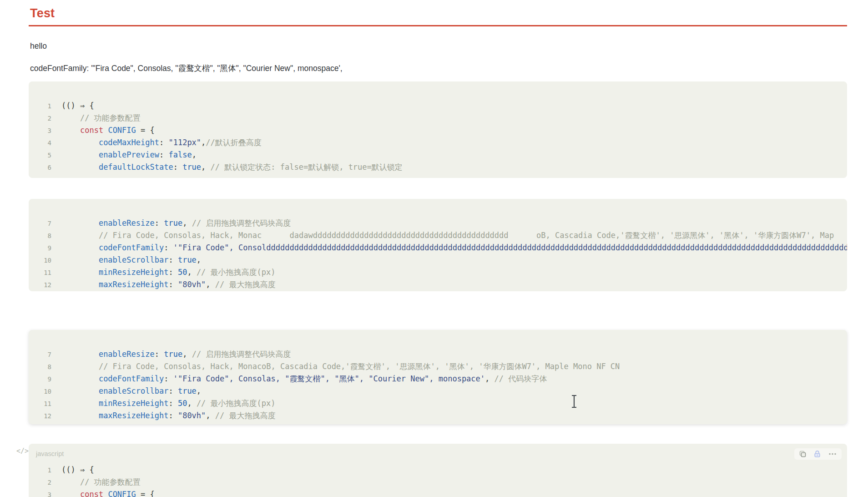  Describe the element at coordinates (438, 454) in the screenshot. I see `code-block-header: javascript` at that location.